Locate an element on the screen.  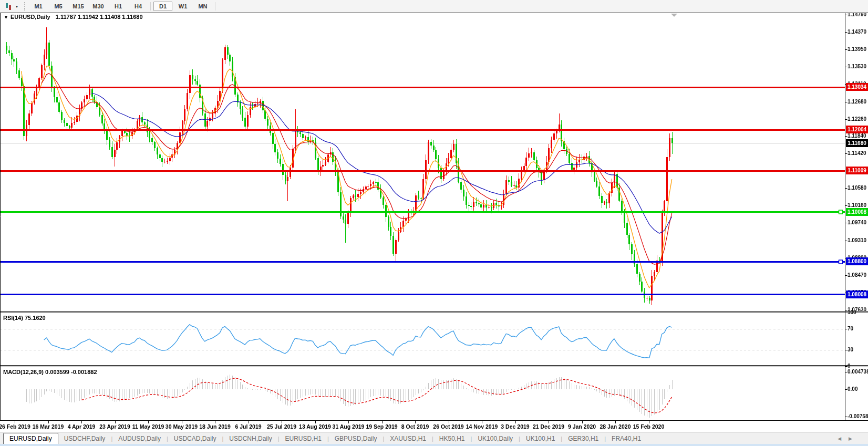
timeframe-button-mn: MN is located at coordinates (203, 6).